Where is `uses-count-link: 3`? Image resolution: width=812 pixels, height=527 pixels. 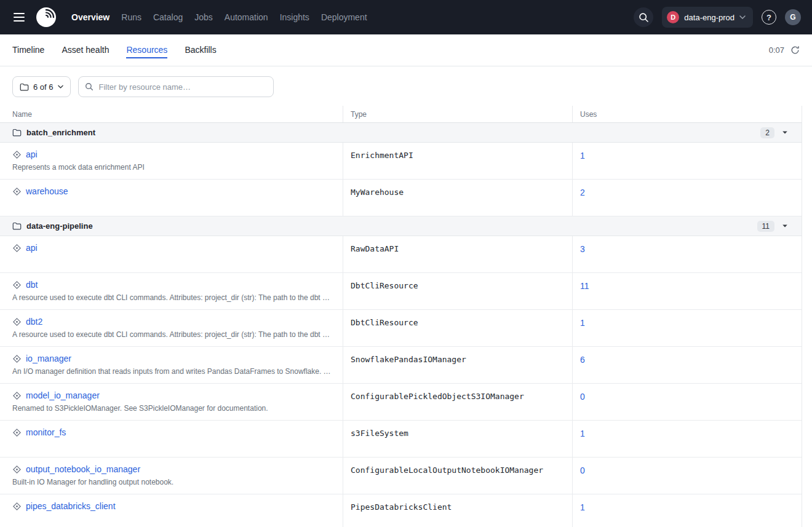 uses-count-link: 3 is located at coordinates (583, 249).